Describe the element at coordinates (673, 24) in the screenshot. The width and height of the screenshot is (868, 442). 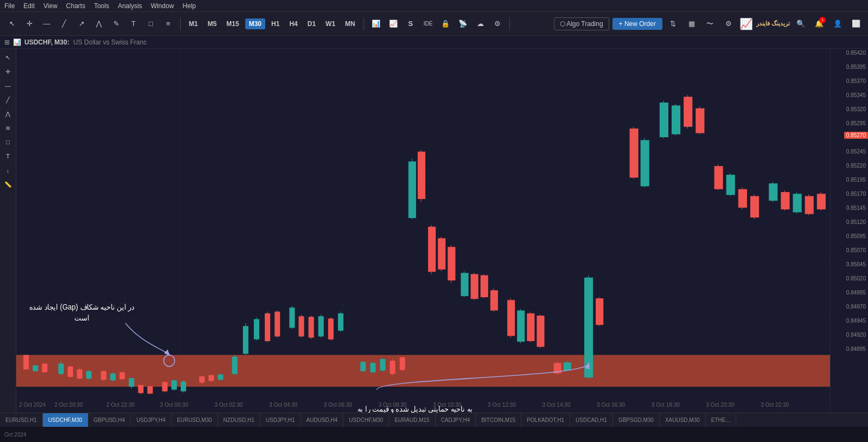
I see `filter-btn: ⇅` at that location.